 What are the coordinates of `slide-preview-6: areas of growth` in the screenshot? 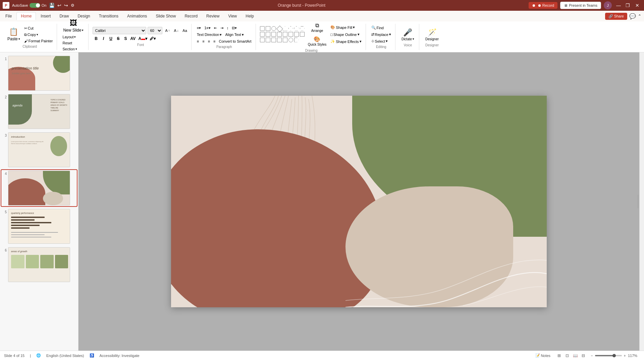 It's located at (39, 265).